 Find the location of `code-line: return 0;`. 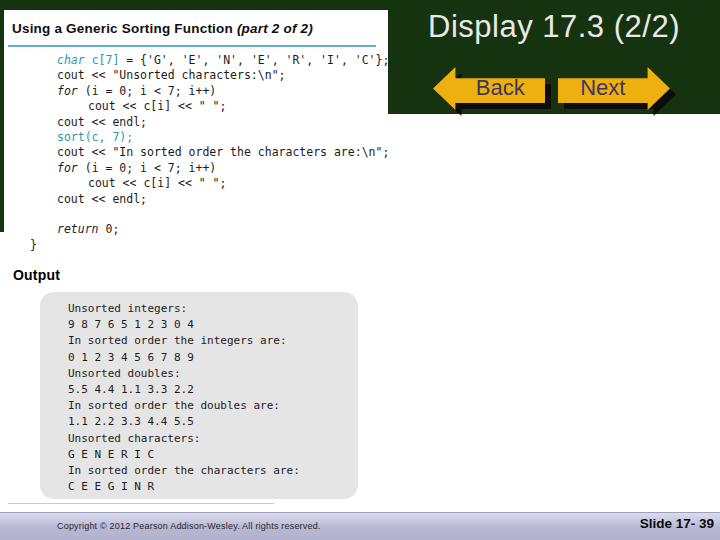

code-line: return 0; is located at coordinates (210, 230).